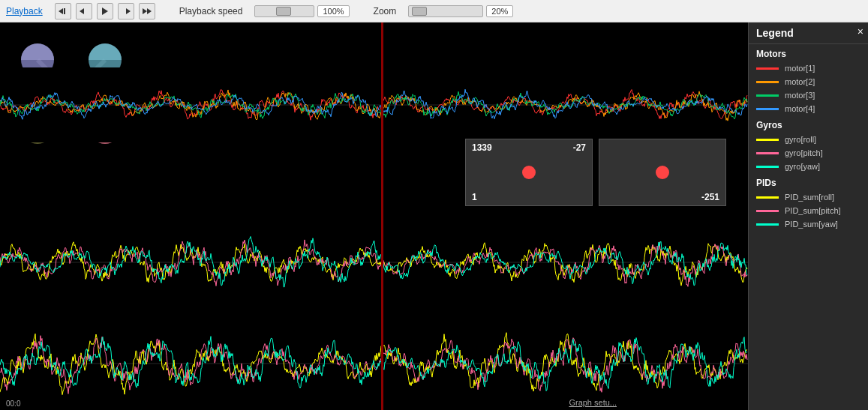 The width and height of the screenshot is (868, 410). I want to click on timecode: 00:0, so click(14, 403).